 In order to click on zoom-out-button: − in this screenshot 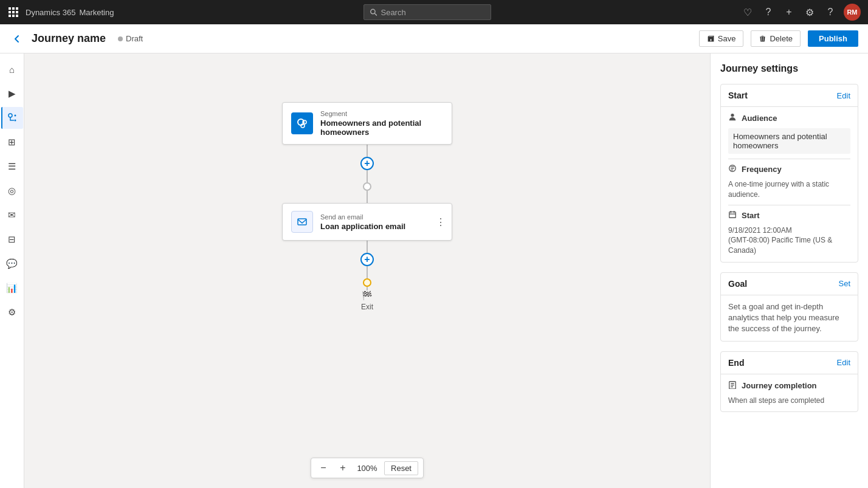, I will do `click(323, 468)`.